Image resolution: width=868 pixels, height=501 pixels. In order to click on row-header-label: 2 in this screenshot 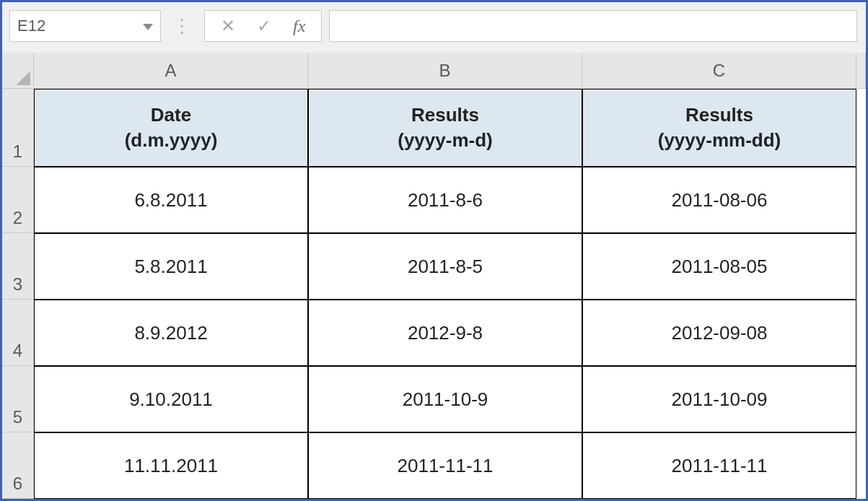, I will do `click(17, 218)`.